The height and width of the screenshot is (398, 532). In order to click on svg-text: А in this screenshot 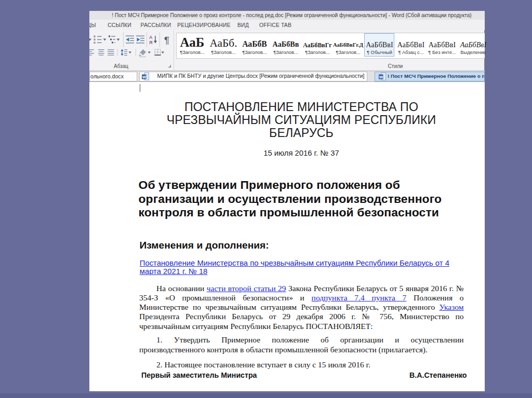, I will do `click(151, 37)`.